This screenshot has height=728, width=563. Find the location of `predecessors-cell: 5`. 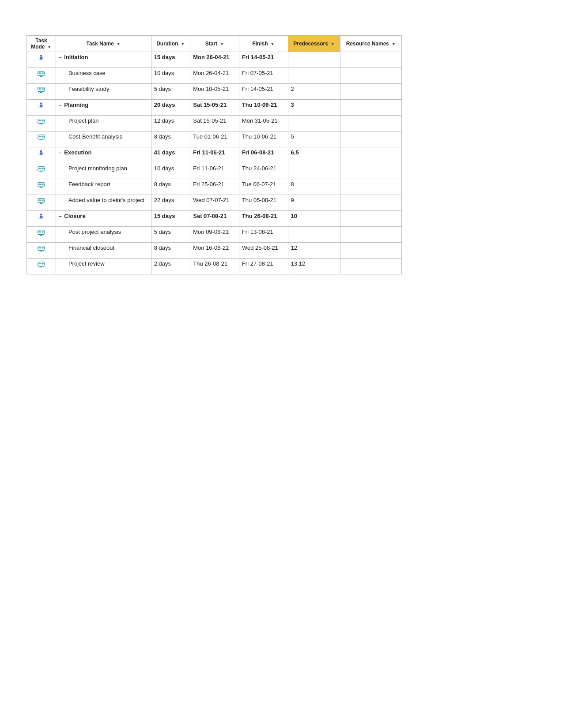

predecessors-cell: 5 is located at coordinates (314, 139).